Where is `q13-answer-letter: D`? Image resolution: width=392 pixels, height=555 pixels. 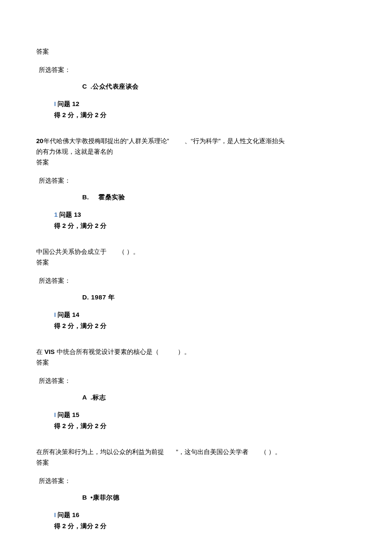
q13-answer-letter: D is located at coordinates (84, 297).